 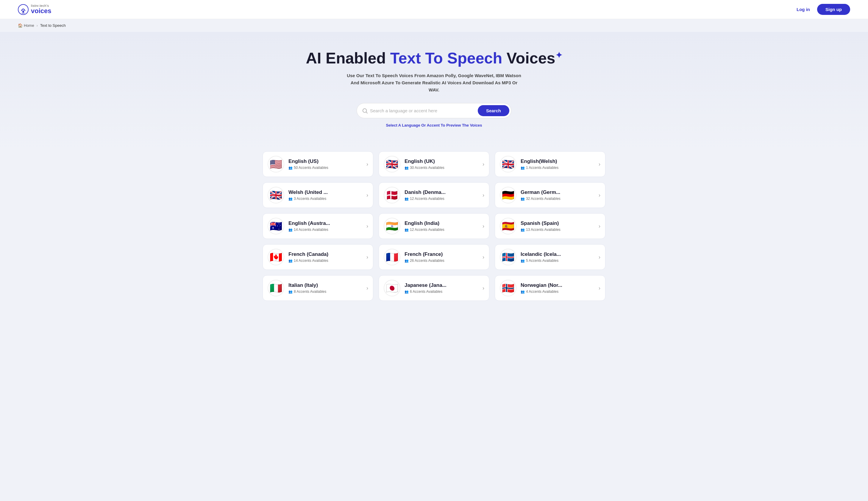 What do you see at coordinates (35, 9) in the screenshot?
I see `logo: listnr.tech's voices` at bounding box center [35, 9].